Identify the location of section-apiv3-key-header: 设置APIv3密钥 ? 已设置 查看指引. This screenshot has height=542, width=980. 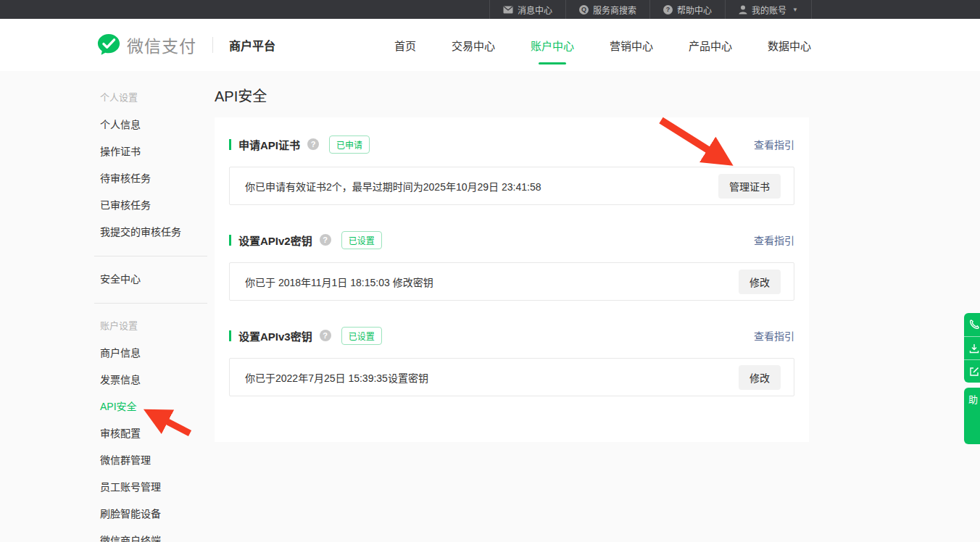
(512, 335).